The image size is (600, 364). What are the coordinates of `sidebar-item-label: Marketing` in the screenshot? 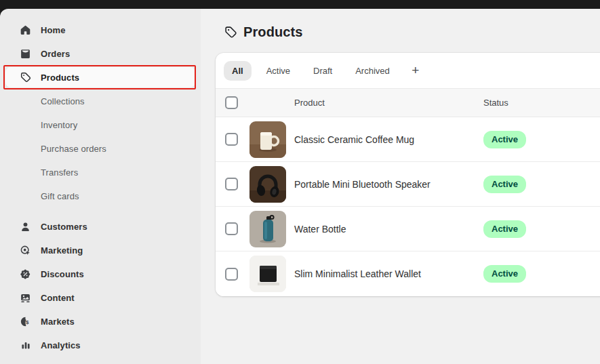 It's located at (62, 251).